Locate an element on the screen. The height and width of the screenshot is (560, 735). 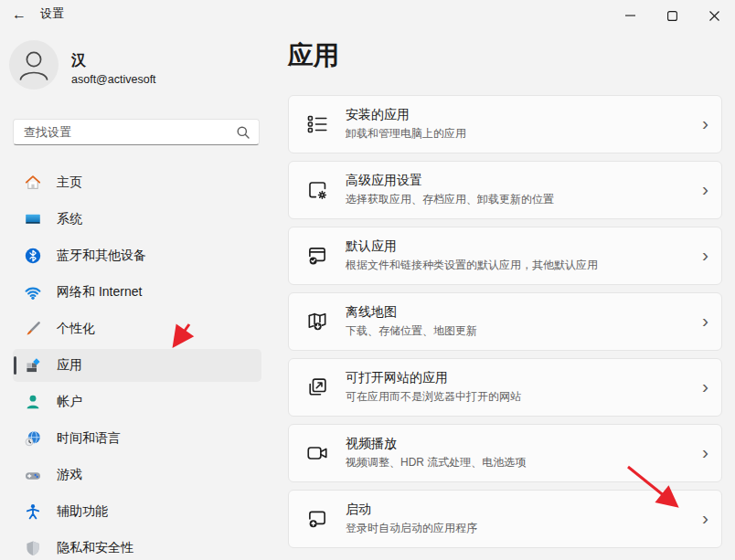
sidebar-item-label: 主页 is located at coordinates (69, 183).